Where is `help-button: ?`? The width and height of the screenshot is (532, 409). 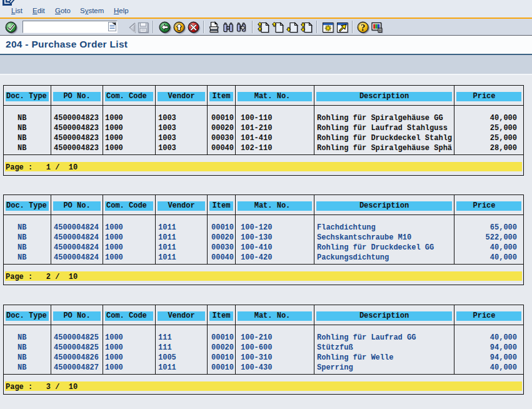
help-button: ? is located at coordinates (363, 28).